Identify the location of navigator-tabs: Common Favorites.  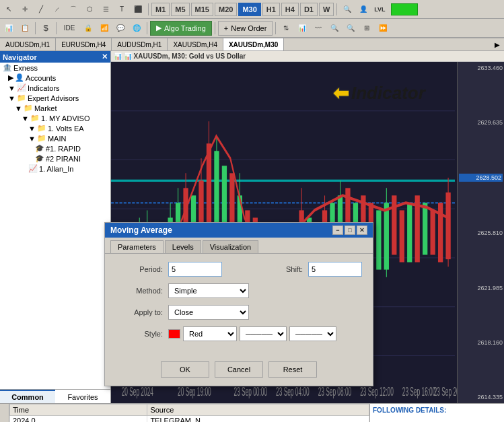
(55, 396).